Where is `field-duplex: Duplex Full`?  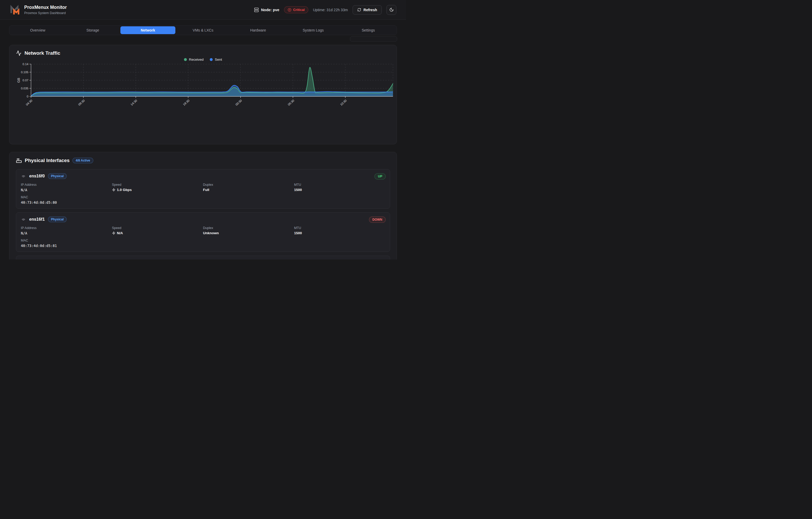 field-duplex: Duplex Full is located at coordinates (249, 188).